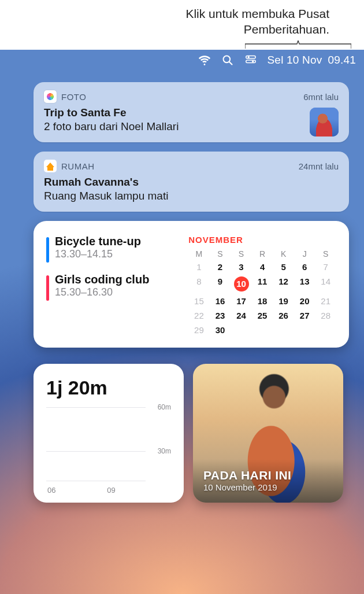 The image size is (364, 594). Describe the element at coordinates (258, 22) in the screenshot. I see `help-annotation: Klik untuk membuka Pusat Pemberitahuan.` at that location.